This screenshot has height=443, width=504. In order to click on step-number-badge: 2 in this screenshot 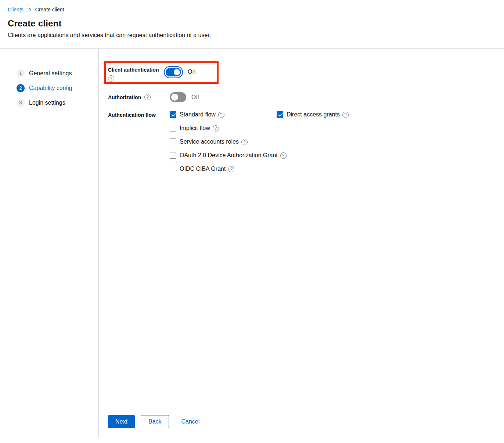, I will do `click(21, 88)`.